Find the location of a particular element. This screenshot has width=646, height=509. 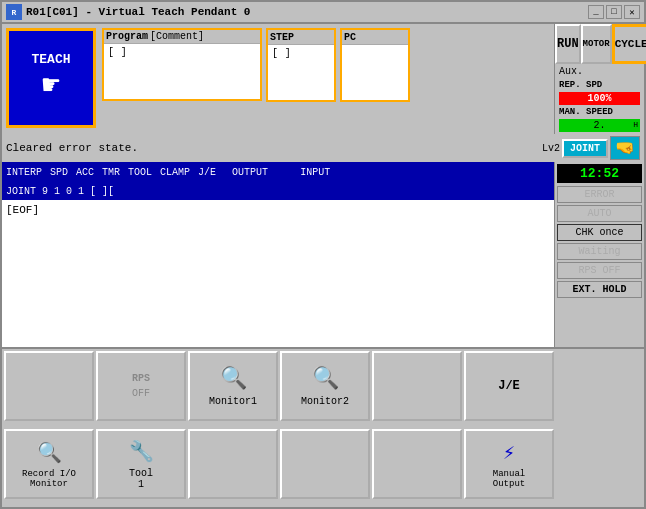

step-field: STEP [ ] is located at coordinates (301, 65).